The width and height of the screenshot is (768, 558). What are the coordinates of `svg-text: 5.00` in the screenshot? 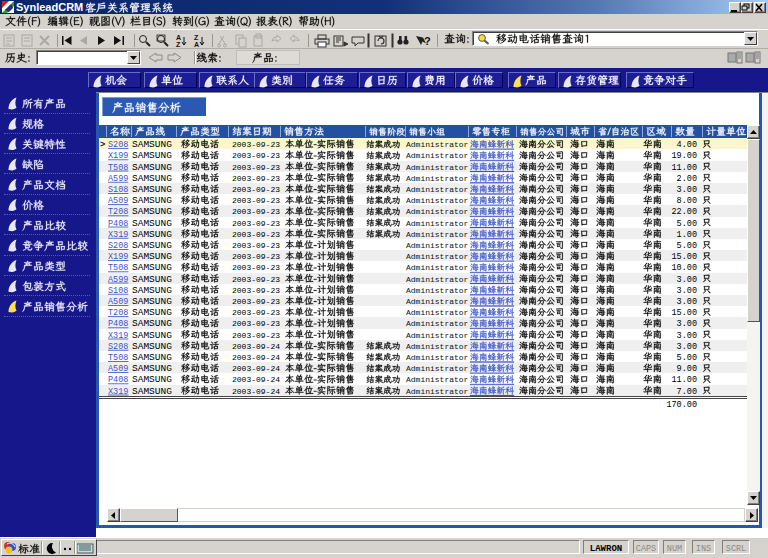 It's located at (687, 358).